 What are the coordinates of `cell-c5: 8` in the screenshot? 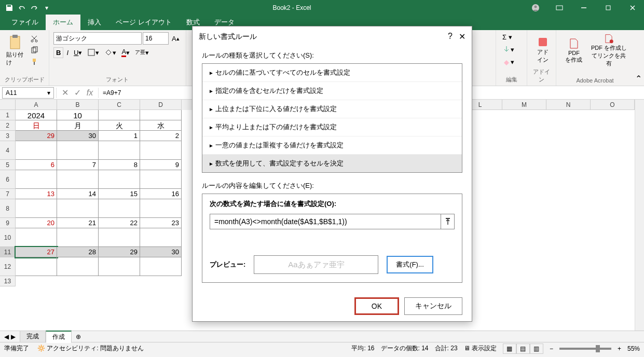 It's located at (119, 165).